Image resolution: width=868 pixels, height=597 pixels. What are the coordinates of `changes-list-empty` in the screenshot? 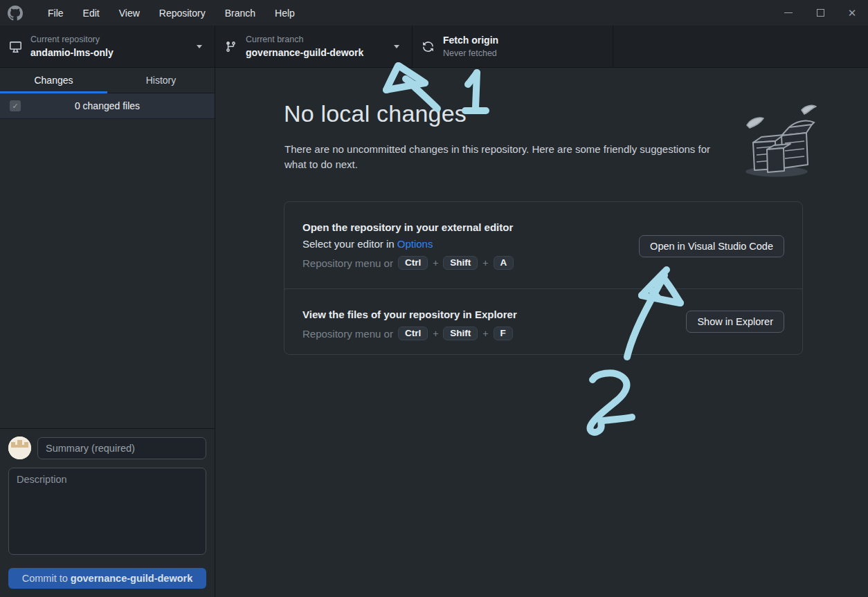 It's located at (107, 274).